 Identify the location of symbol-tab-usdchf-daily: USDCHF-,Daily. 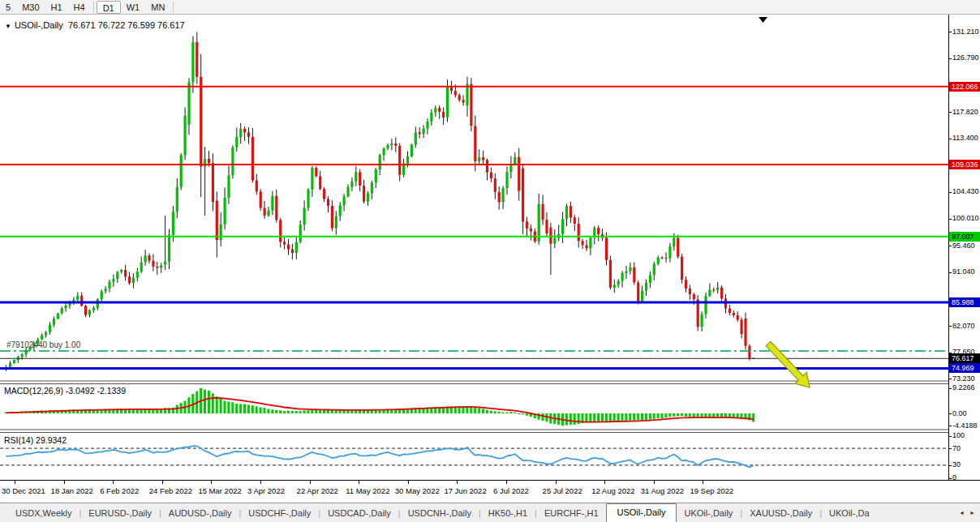
(279, 514).